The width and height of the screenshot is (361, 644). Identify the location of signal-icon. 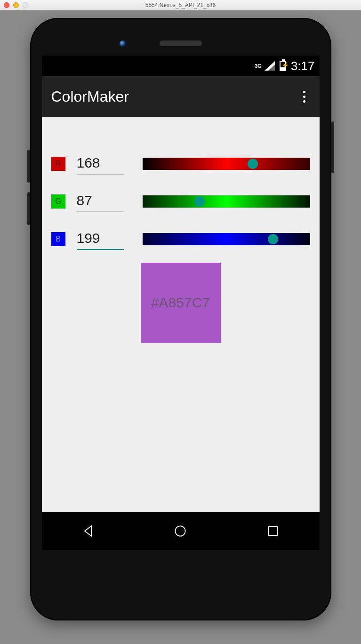
(270, 66).